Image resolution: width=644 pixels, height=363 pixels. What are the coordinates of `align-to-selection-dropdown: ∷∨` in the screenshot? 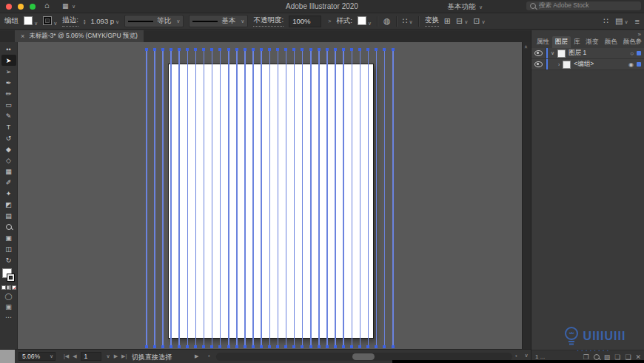 It's located at (408, 21).